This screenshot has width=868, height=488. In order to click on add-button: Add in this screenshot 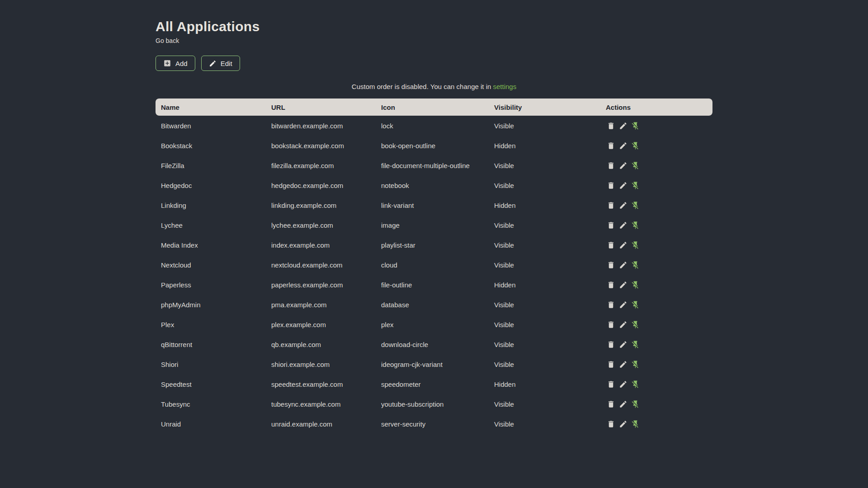, I will do `click(175, 63)`.